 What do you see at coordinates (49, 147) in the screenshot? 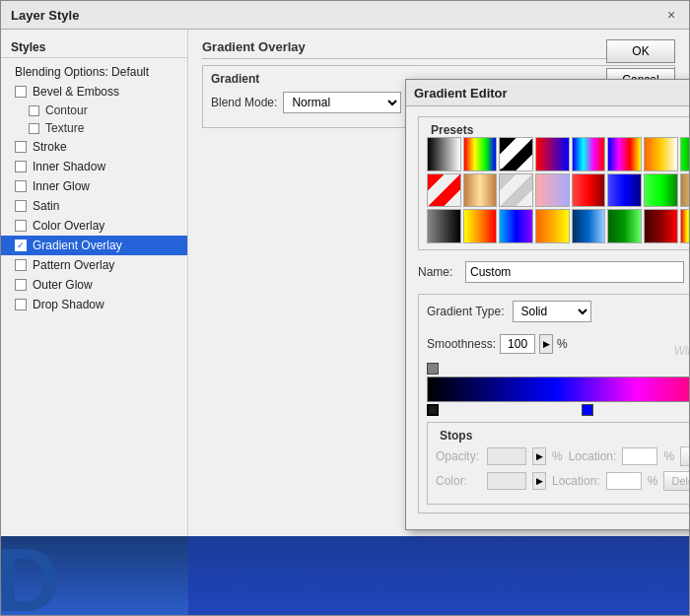
I see `stroke-label: Stroke` at bounding box center [49, 147].